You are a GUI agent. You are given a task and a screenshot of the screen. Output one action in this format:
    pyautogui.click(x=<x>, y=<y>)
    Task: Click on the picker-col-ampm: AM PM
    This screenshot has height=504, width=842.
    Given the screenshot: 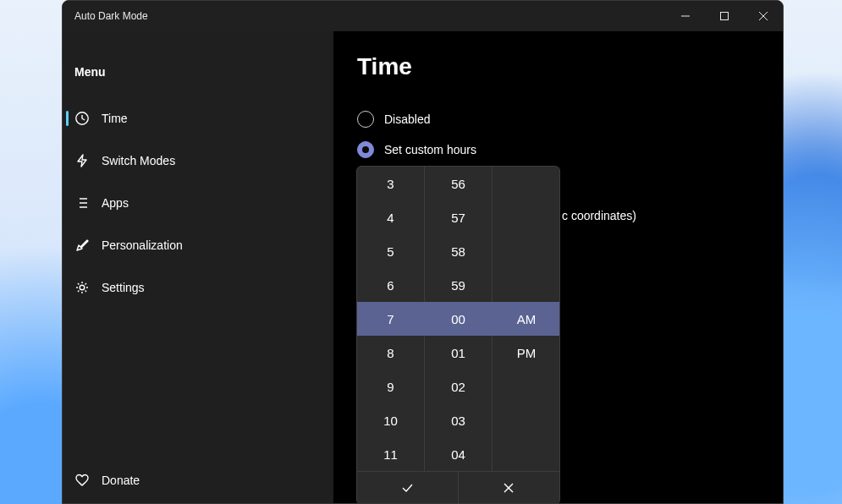 What is the action you would take?
    pyautogui.click(x=526, y=319)
    